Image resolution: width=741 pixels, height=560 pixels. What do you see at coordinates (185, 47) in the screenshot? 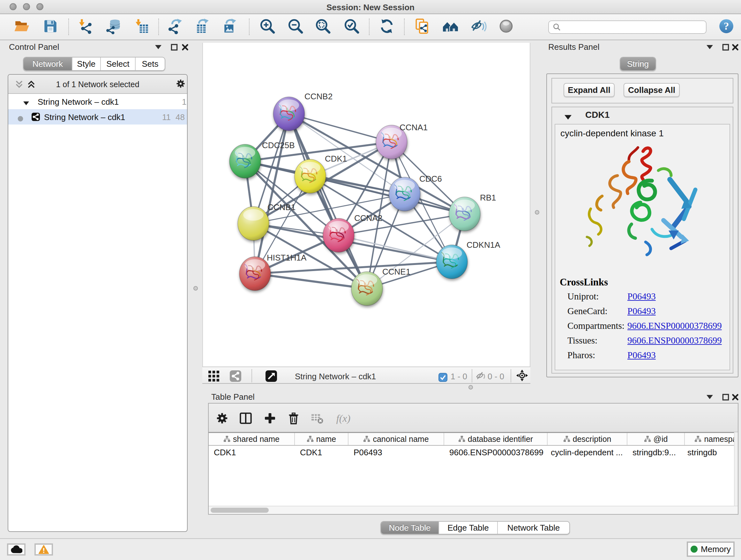
I see `control-panel-close-icon` at bounding box center [185, 47].